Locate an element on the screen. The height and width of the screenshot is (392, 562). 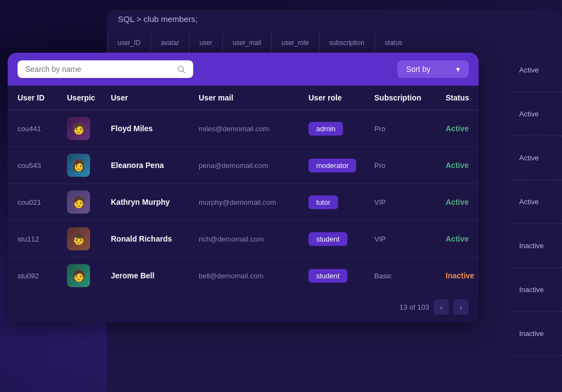
cell-username: Kathryn Murphy is located at coordinates (155, 202).